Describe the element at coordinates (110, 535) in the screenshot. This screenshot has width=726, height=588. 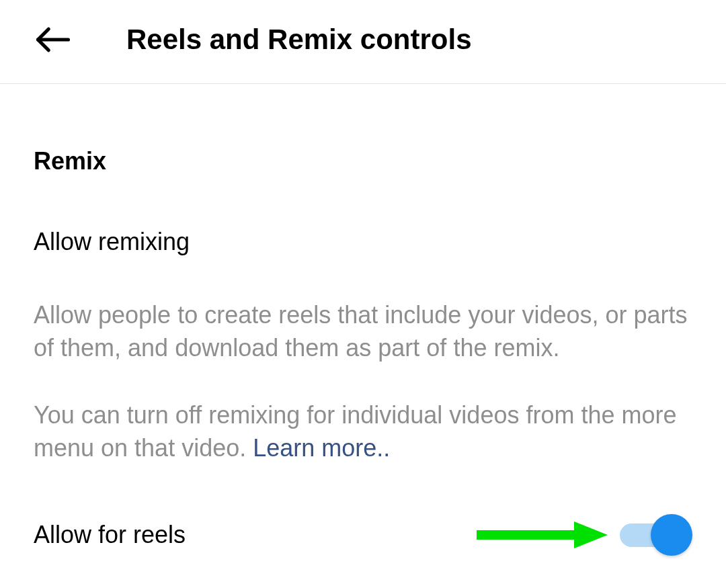
I see `toggle-label-allow-for-reels: Allow for reels` at that location.